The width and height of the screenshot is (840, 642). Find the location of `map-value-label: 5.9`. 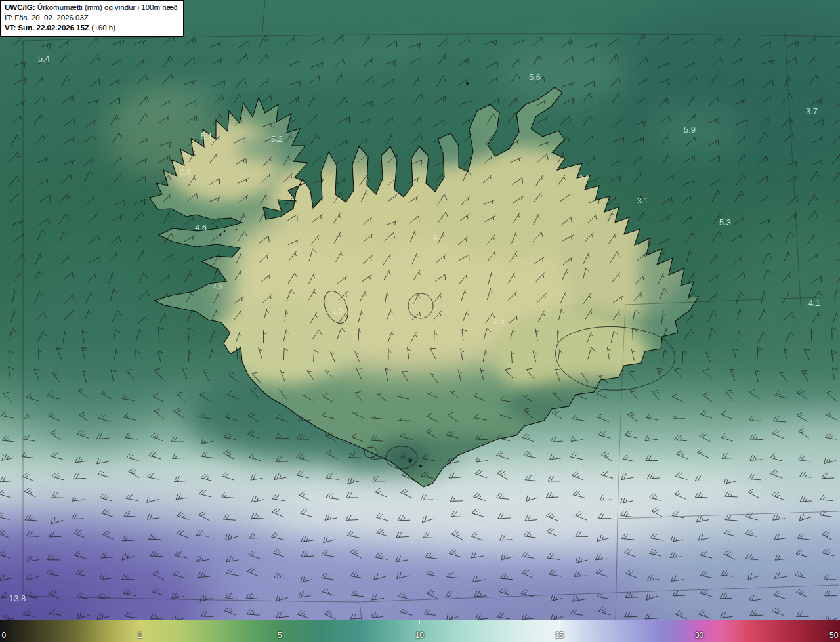

map-value-label: 5.9 is located at coordinates (690, 130).